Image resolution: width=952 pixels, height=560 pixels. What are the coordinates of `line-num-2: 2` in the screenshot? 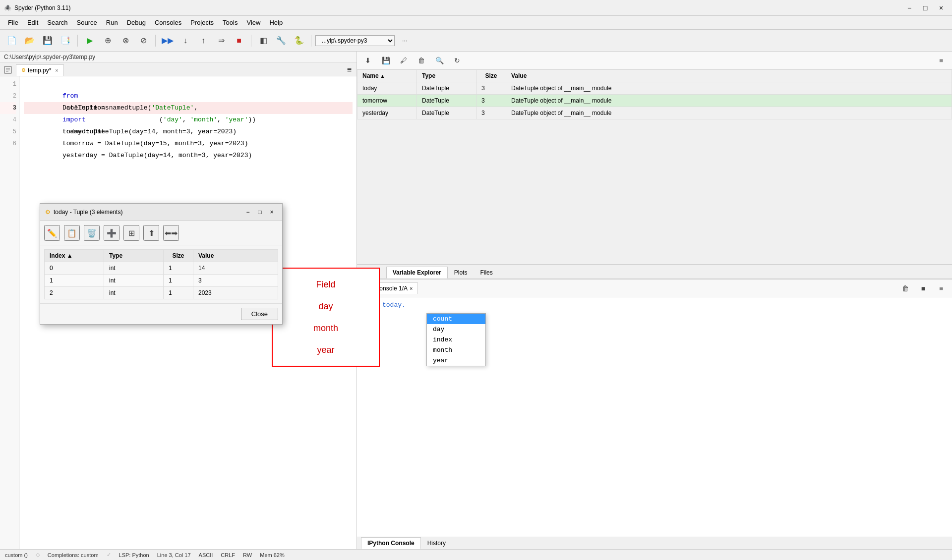 It's located at (8, 96).